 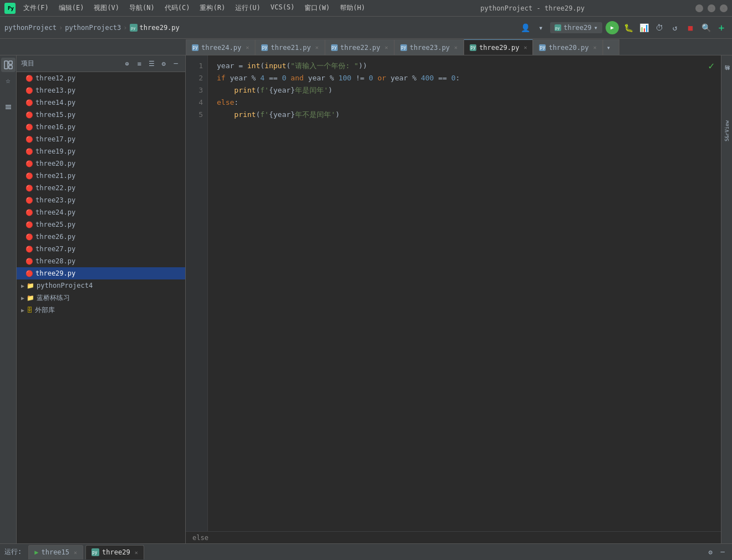 What do you see at coordinates (55, 552) in the screenshot?
I see `run-tab-three15: ▶ three15 ✕` at bounding box center [55, 552].